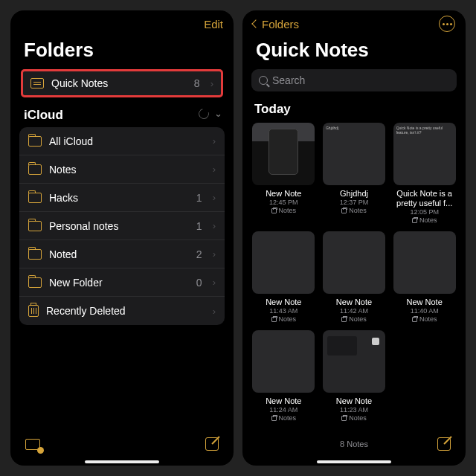 This screenshot has width=476, height=476. What do you see at coordinates (122, 141) in the screenshot?
I see `folder-label: All iCloud` at bounding box center [122, 141].